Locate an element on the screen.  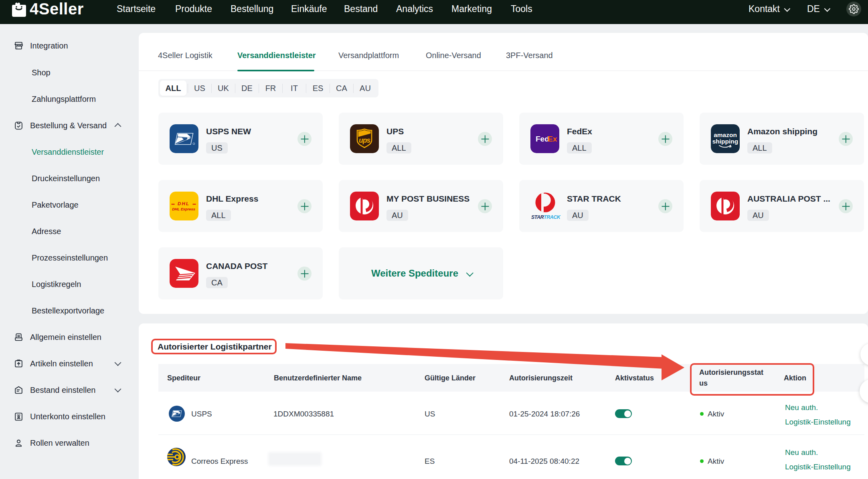
svg-text: STAR is located at coordinates (538, 217).